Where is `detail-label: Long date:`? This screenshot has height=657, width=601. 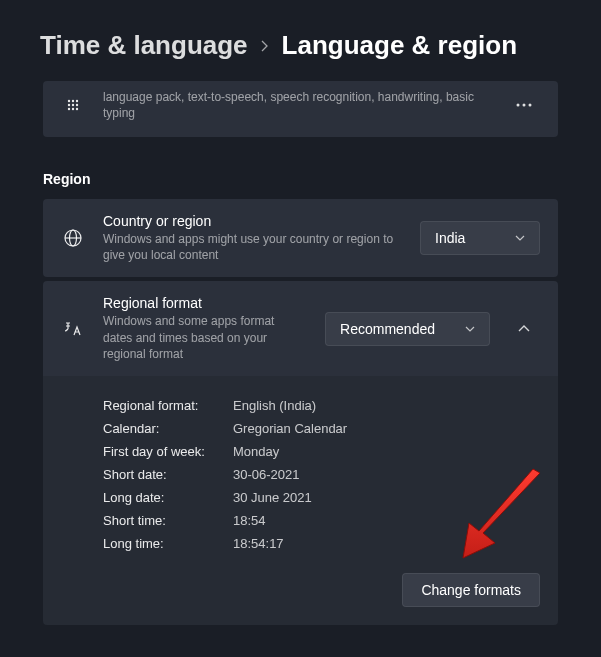
detail-label: Long date: is located at coordinates (168, 498).